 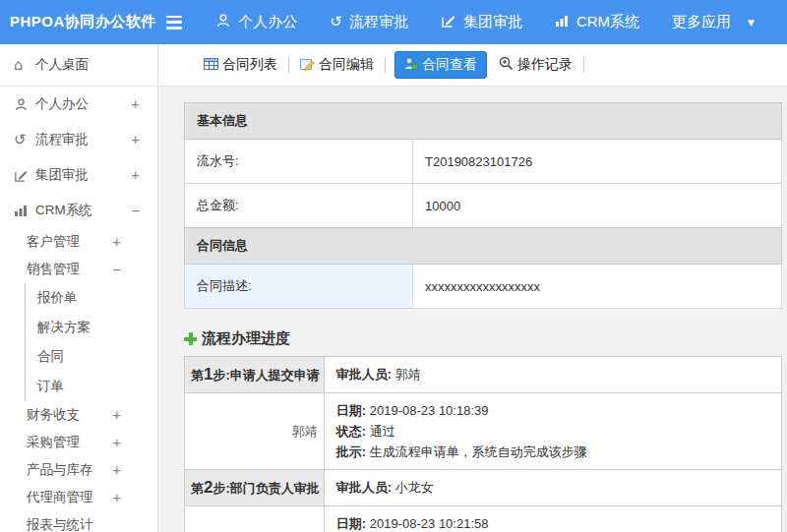 What do you see at coordinates (553, 432) in the screenshot?
I see `step-detail: 日期: 2019-08-23 10:18:39 状态: 通过 批示: 生成流程申…` at bounding box center [553, 432].